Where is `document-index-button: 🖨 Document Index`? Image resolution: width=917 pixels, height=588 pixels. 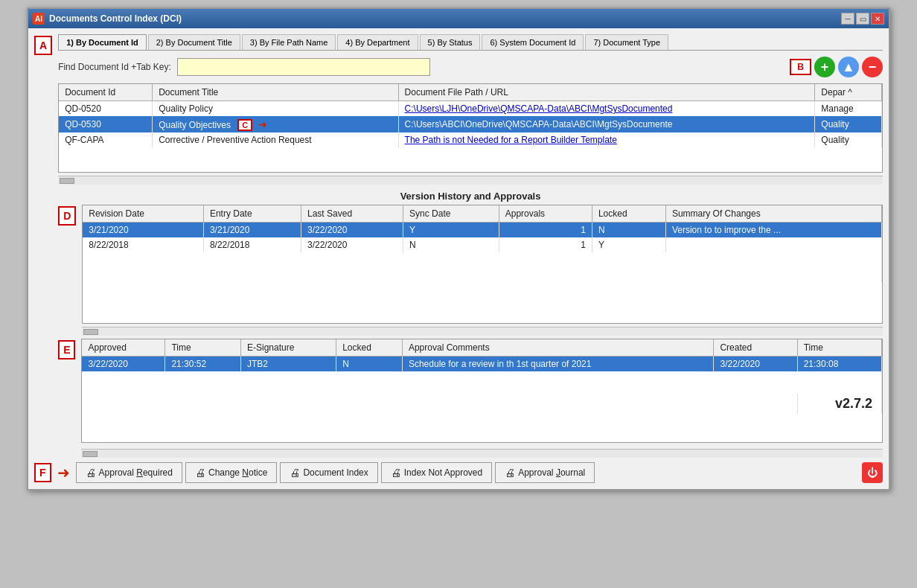
document-index-button: 🖨 Document Index is located at coordinates (329, 473).